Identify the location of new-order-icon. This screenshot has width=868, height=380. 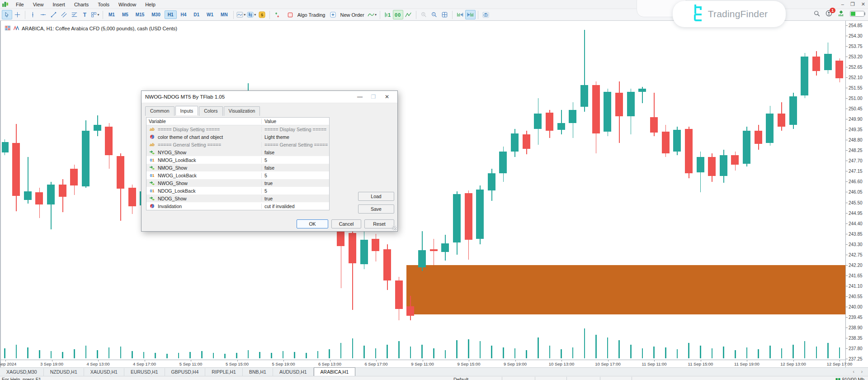
(333, 14).